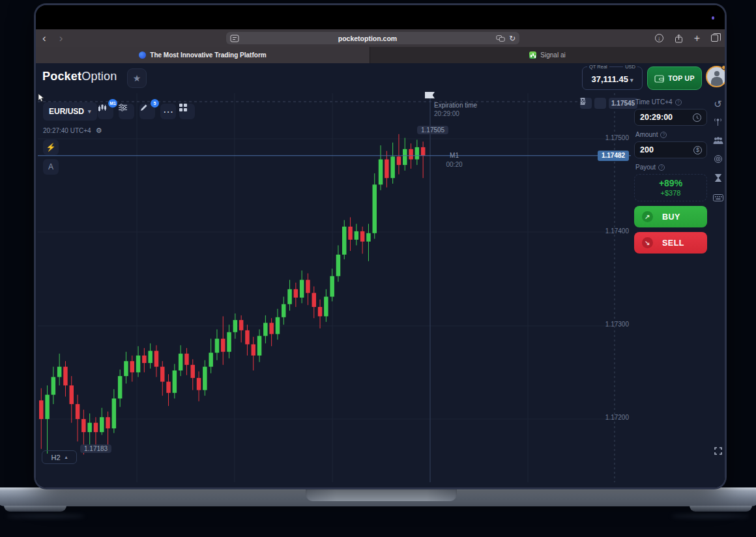  What do you see at coordinates (187, 111) in the screenshot?
I see `layout-grid-button` at bounding box center [187, 111].